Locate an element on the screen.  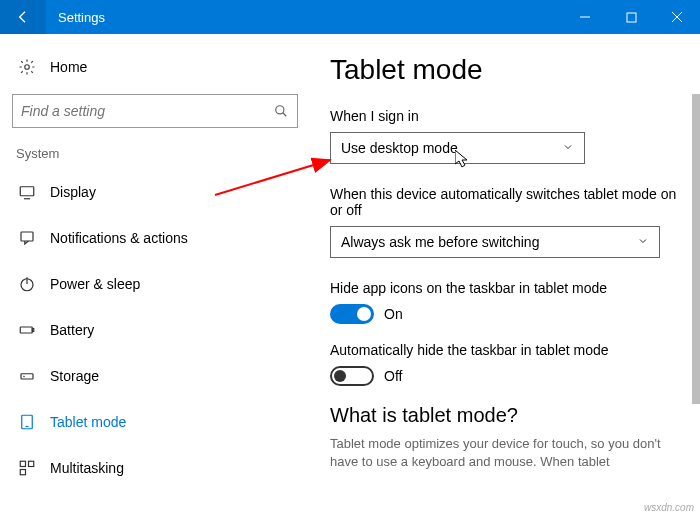
home-button: Home is located at coordinates (155, 67).